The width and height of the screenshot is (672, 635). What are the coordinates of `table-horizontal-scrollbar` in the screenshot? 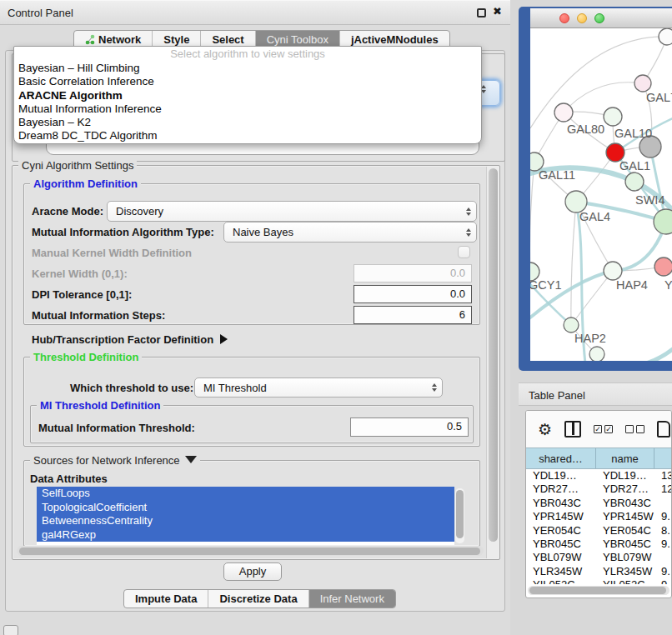 It's located at (599, 590).